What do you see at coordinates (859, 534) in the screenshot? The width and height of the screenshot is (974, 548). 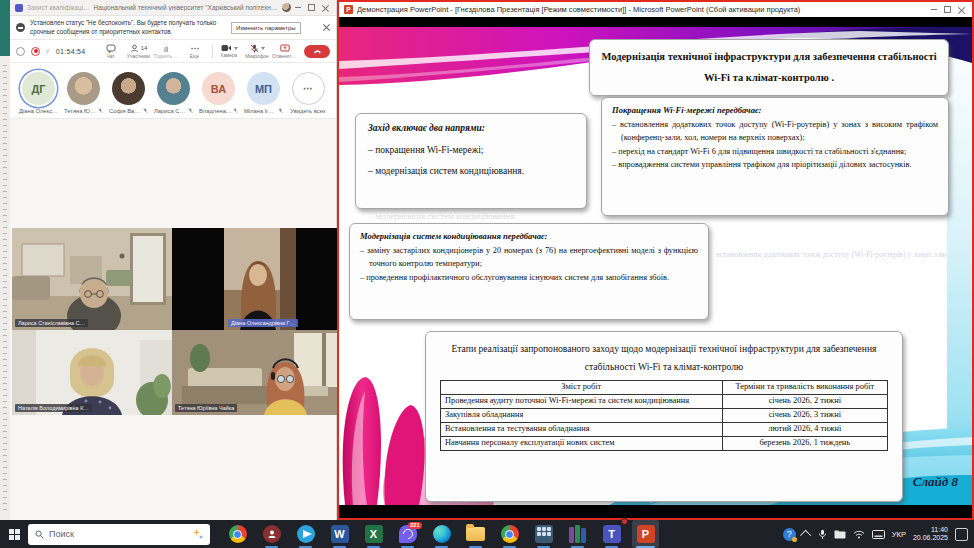 I see `tray-wifi-icon` at bounding box center [859, 534].